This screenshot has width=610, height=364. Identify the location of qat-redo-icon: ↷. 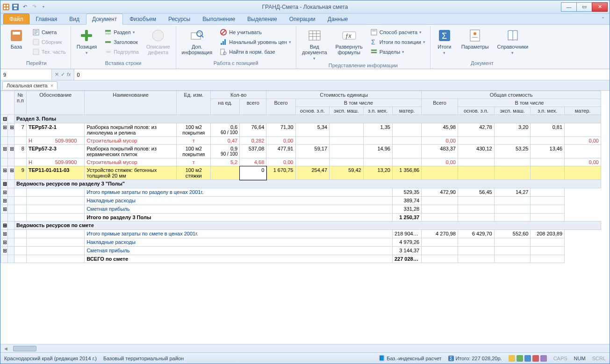
(34, 7).